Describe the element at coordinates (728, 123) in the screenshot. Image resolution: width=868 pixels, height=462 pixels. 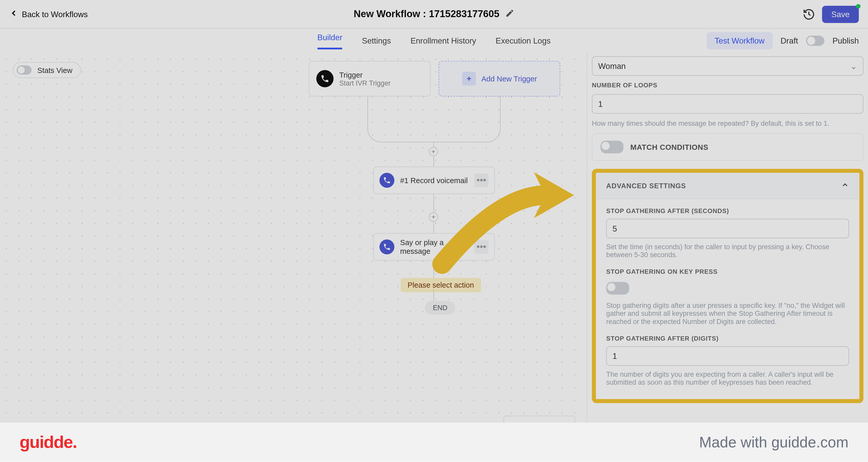
I see `loops-help: How many times should the message be rep…` at that location.